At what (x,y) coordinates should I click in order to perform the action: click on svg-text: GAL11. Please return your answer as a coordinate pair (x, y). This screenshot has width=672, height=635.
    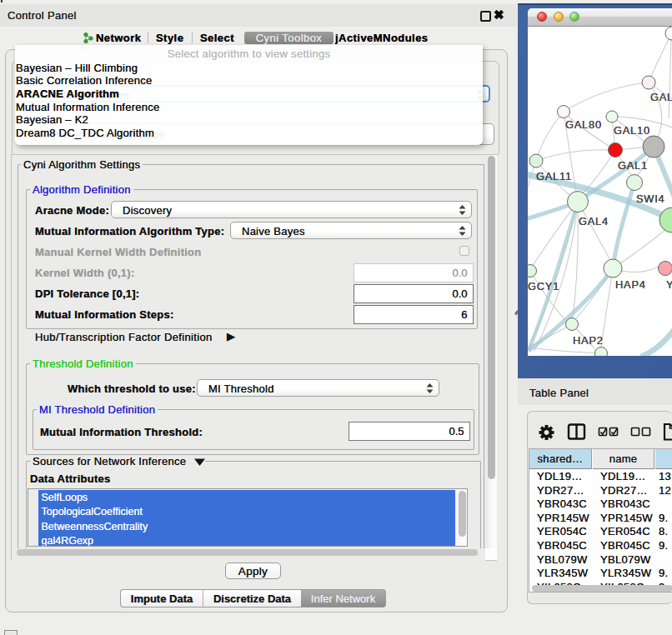
    Looking at the image, I should click on (554, 177).